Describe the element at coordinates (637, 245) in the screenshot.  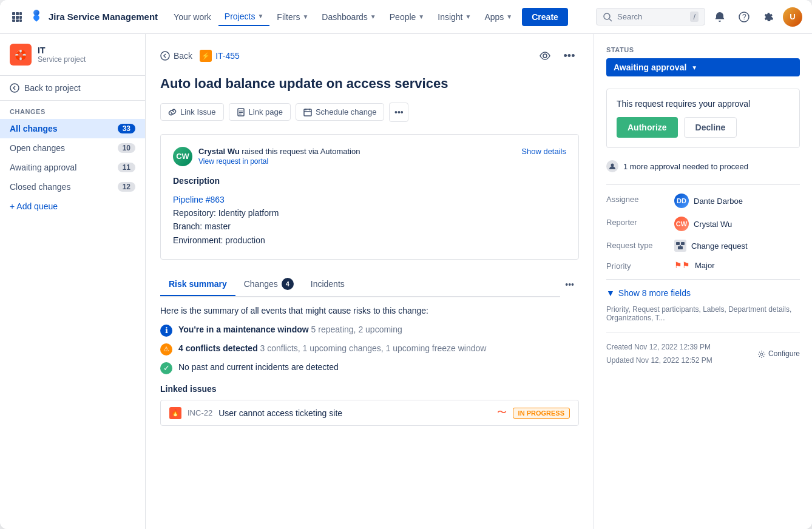
I see `request-type-label: Request type` at that location.